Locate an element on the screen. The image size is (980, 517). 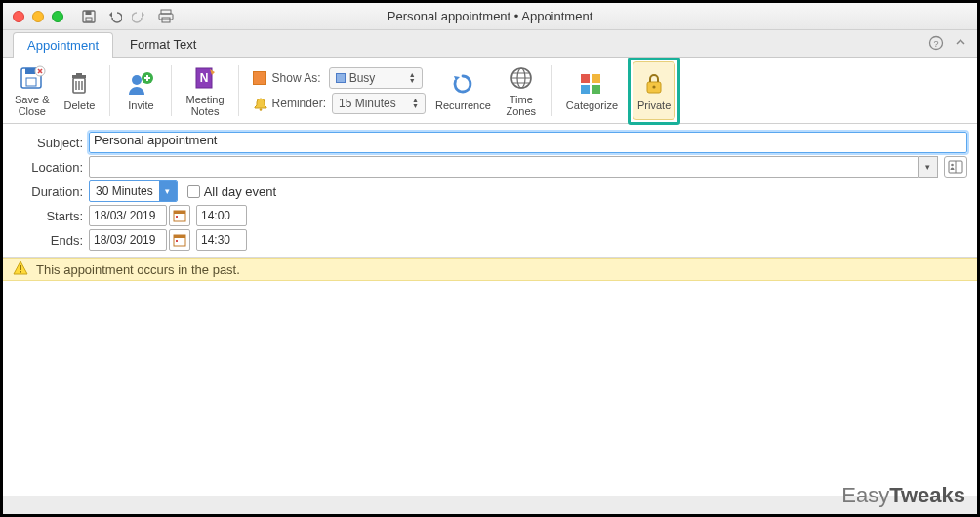
location-input is located at coordinates (504, 167).